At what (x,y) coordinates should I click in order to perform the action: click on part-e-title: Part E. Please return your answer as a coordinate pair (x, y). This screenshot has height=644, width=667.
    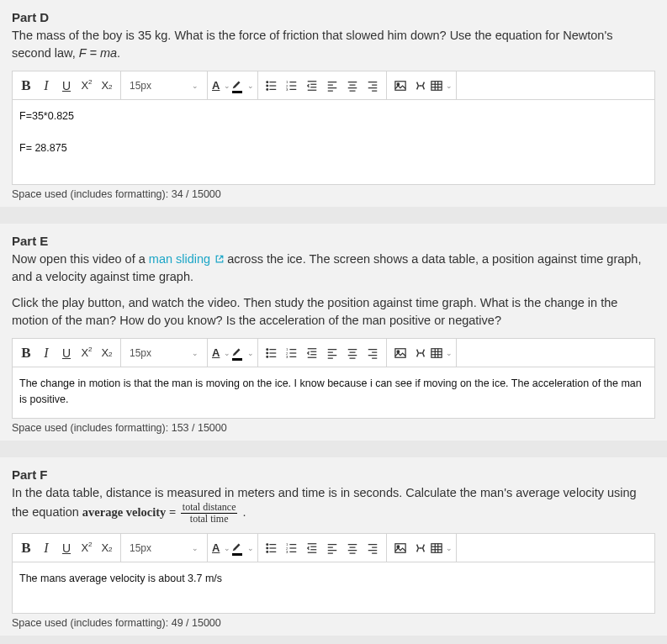
    Looking at the image, I should click on (333, 240).